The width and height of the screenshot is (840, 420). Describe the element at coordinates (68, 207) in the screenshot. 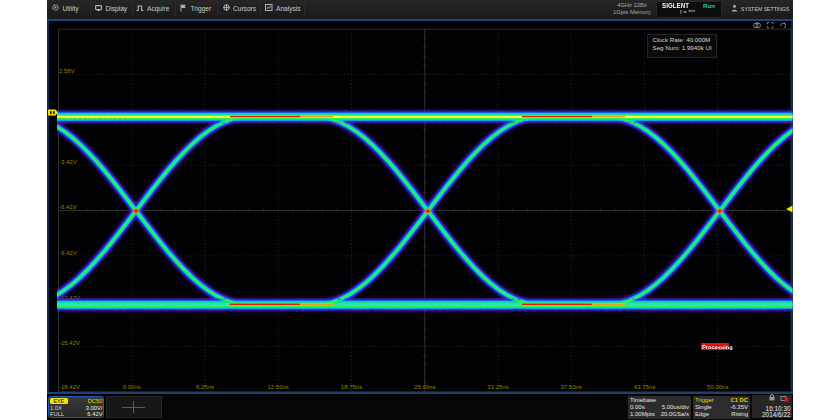

I see `svg-text: -6.42V` at that location.